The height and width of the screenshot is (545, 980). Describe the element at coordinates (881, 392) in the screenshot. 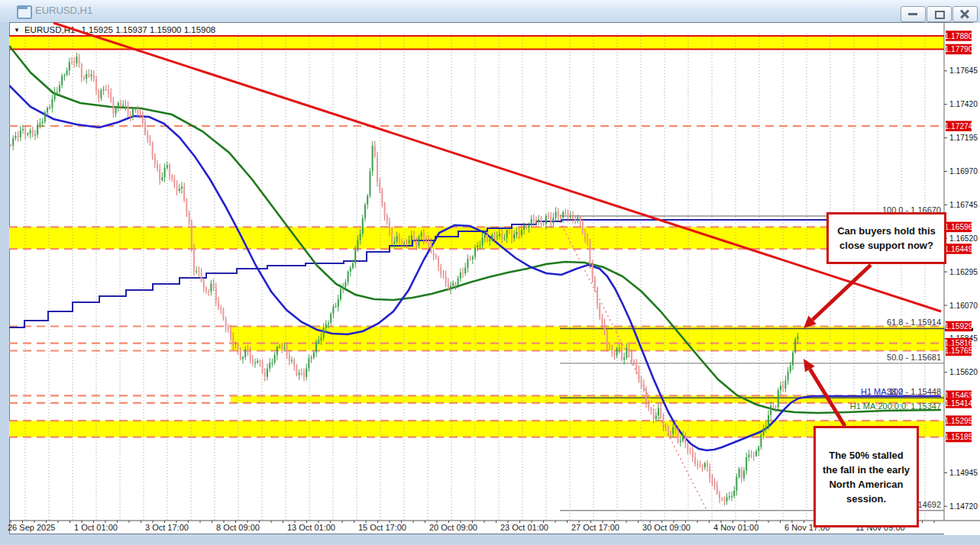

I see `svg-text: H1 MA:100` at that location.